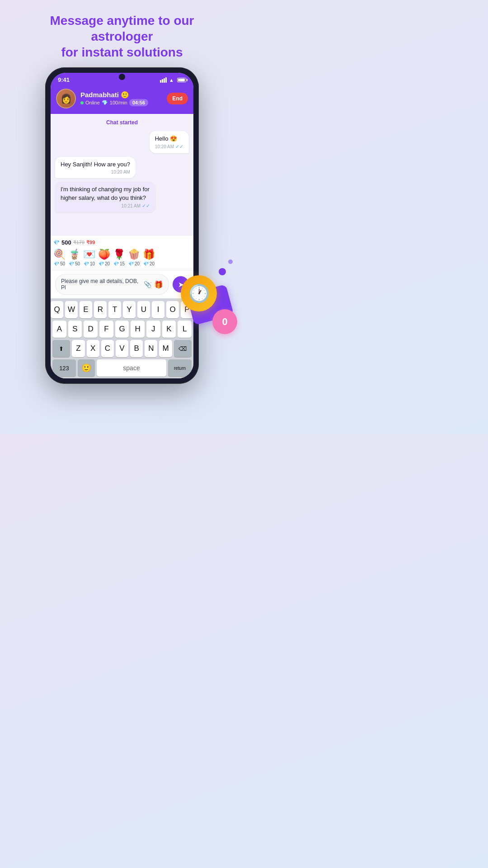 The image size is (488, 868). I want to click on key-y: Y, so click(129, 310).